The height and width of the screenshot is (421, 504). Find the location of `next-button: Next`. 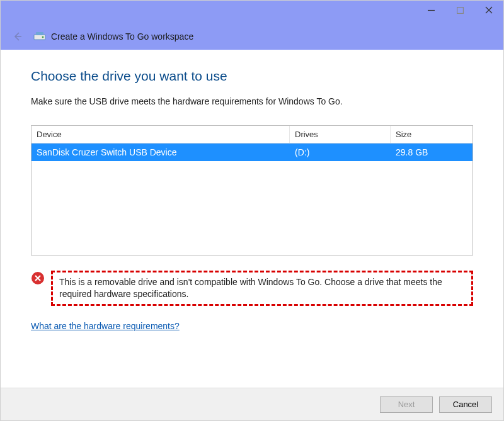

next-button: Next is located at coordinates (406, 405).